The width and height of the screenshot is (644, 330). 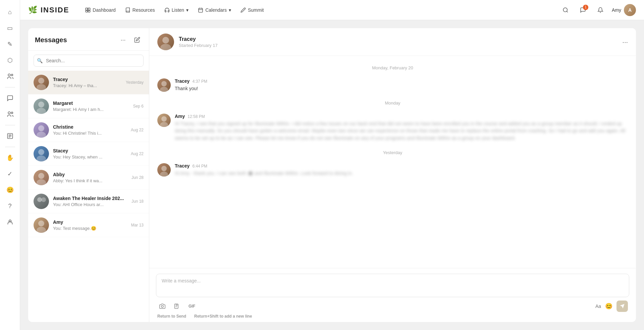 What do you see at coordinates (162, 306) in the screenshot?
I see `image-tool-button` at bounding box center [162, 306].